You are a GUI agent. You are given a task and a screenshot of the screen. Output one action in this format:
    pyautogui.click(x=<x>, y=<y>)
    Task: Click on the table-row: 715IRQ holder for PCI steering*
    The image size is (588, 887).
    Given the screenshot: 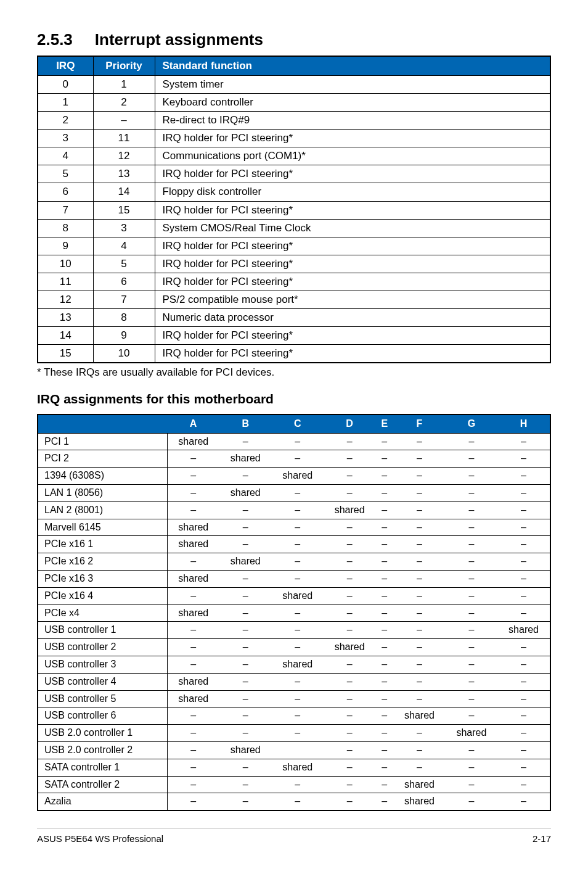 What is the action you would take?
    pyautogui.click(x=294, y=210)
    